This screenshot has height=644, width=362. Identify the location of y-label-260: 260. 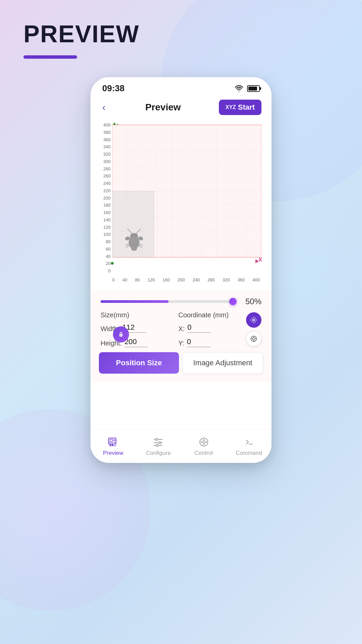
(105, 176).